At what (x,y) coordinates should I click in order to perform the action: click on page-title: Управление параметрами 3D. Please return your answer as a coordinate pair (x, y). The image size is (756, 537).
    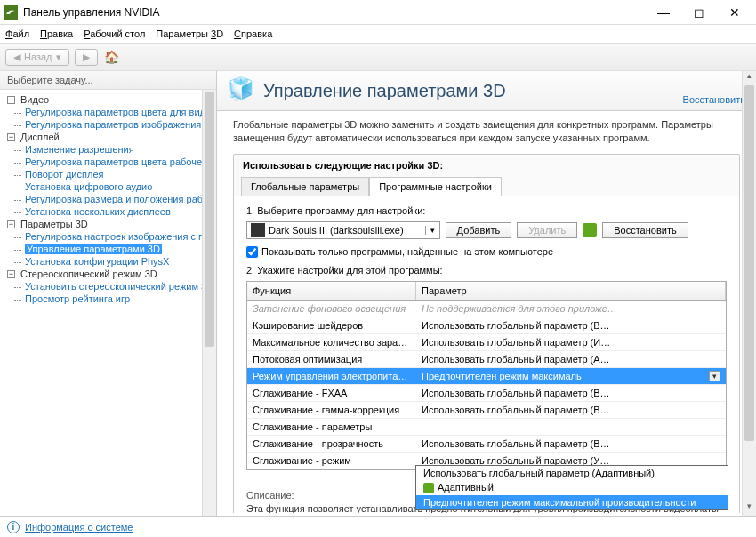
    Looking at the image, I should click on (473, 91).